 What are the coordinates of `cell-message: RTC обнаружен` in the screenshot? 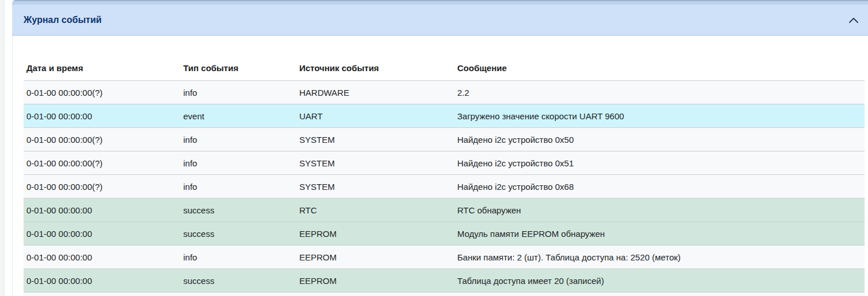 It's located at (659, 210).